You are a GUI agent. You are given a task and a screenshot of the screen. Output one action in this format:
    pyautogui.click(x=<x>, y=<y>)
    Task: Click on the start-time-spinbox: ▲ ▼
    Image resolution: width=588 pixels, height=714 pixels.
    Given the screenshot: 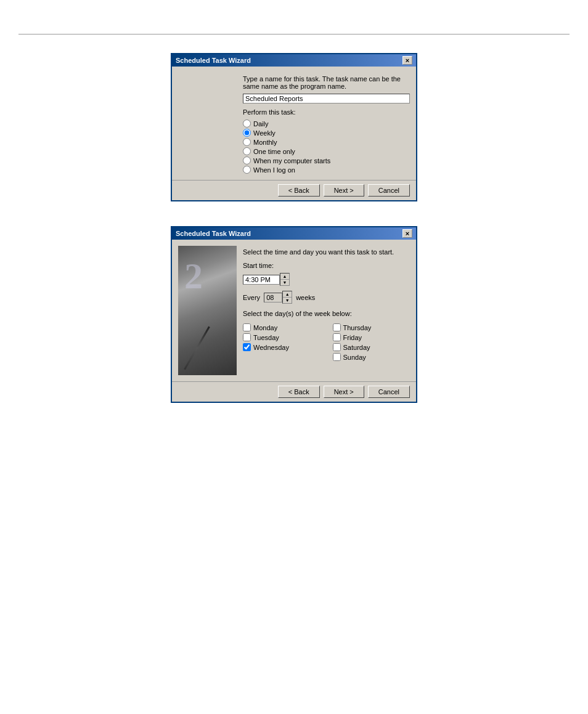 What is the action you would take?
    pyautogui.click(x=266, y=280)
    